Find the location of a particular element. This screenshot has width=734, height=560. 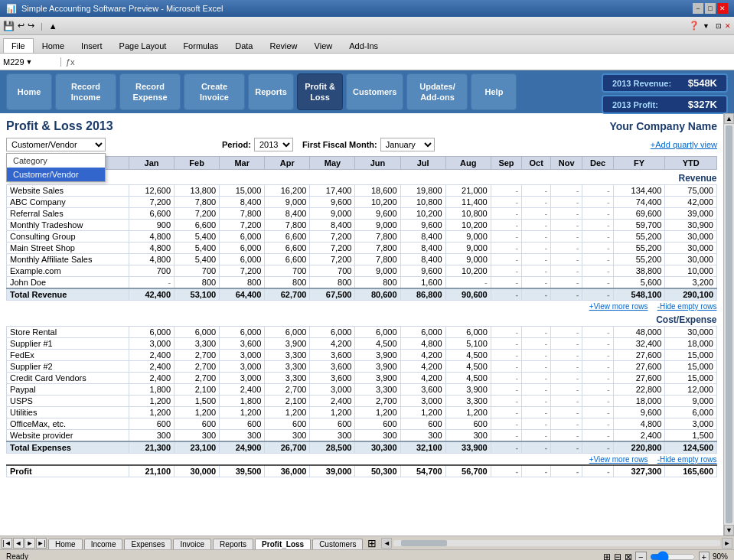

scroll-right-button: ► is located at coordinates (727, 543).